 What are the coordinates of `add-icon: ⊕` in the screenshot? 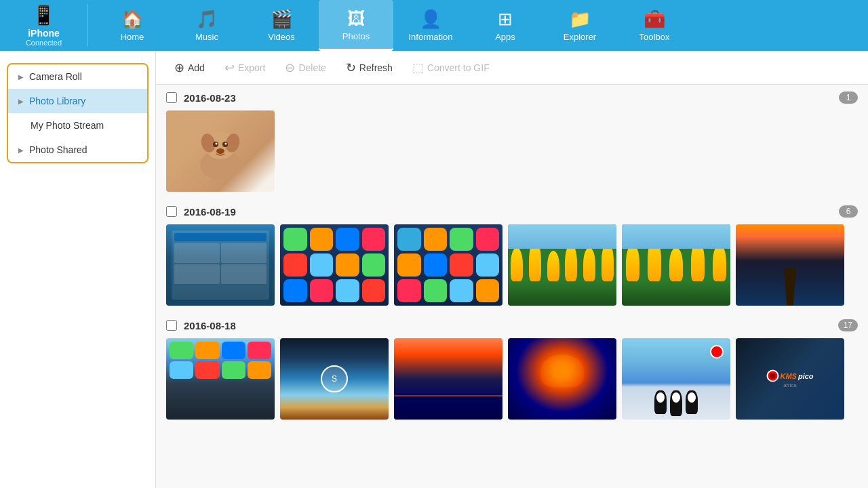 It's located at (179, 68).